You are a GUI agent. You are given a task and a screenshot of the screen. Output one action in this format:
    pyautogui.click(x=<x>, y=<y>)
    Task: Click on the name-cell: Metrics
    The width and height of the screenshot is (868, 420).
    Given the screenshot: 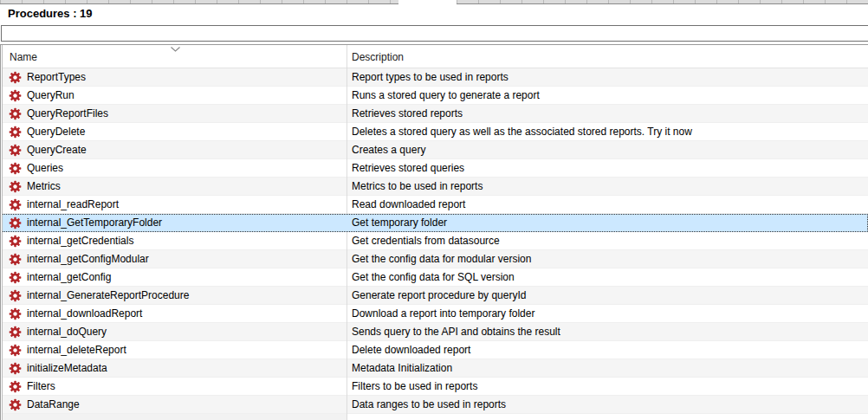 What is the action you would take?
    pyautogui.click(x=173, y=187)
    